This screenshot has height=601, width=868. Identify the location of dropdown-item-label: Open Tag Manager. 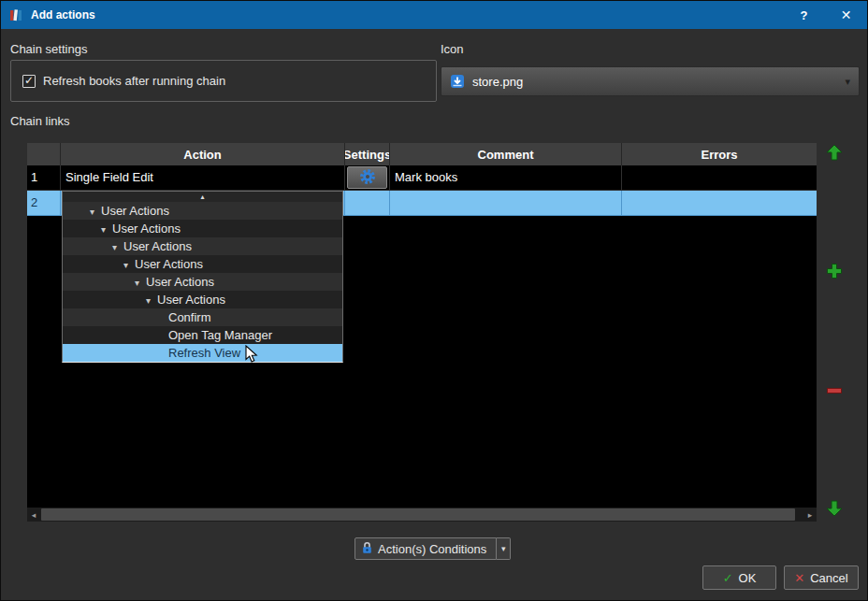
(221, 335).